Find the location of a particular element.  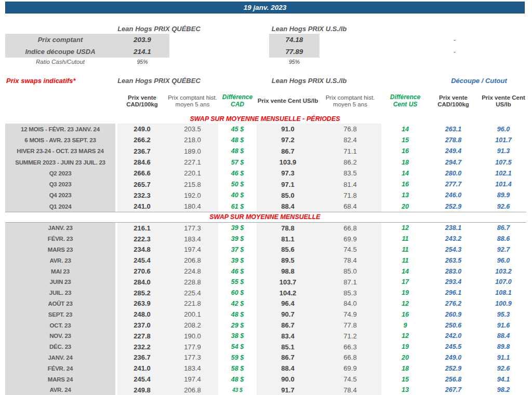

hist-us-cell: 84.0 is located at coordinates (350, 304).